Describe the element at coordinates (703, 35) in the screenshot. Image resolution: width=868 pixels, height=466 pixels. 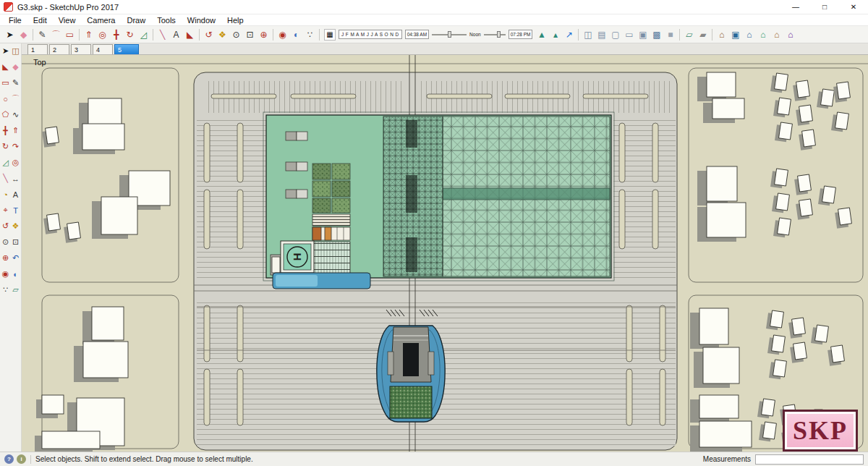
I see `section-cuts-icon: ▰` at that location.